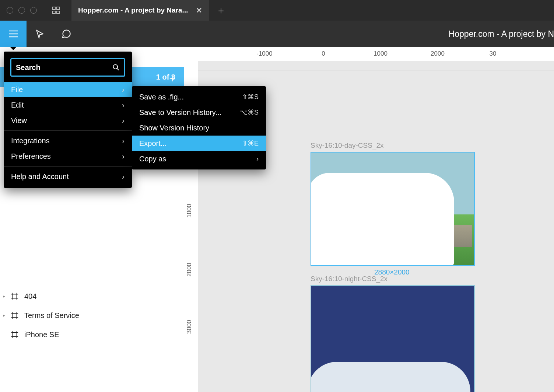  Describe the element at coordinates (393, 209) in the screenshot. I see `frame-sky-day` at that location.